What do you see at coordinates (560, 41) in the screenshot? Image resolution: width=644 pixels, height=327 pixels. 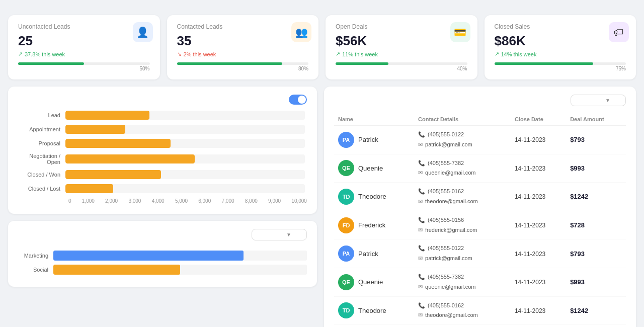 I see `stat-value-closed-sales: $86K` at bounding box center [560, 41].